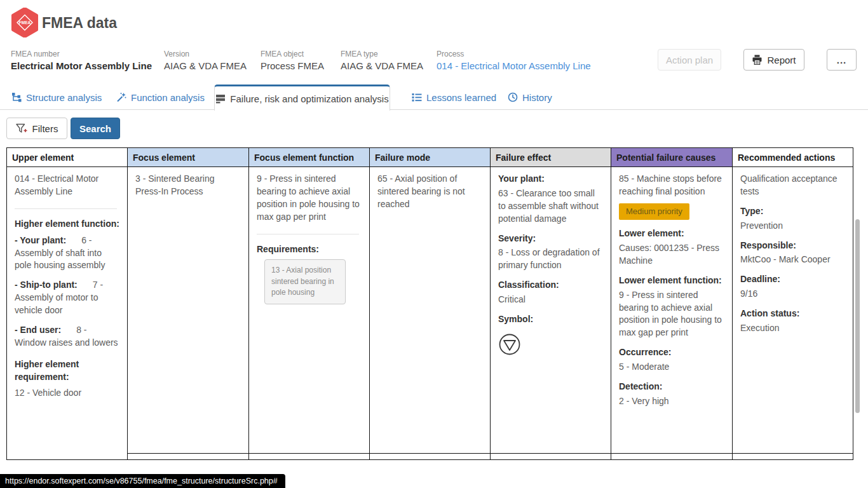 The image size is (868, 488). I want to click on cell-upper-element: 014 - Electrical Motor Assembly Line Hig…, so click(67, 314).